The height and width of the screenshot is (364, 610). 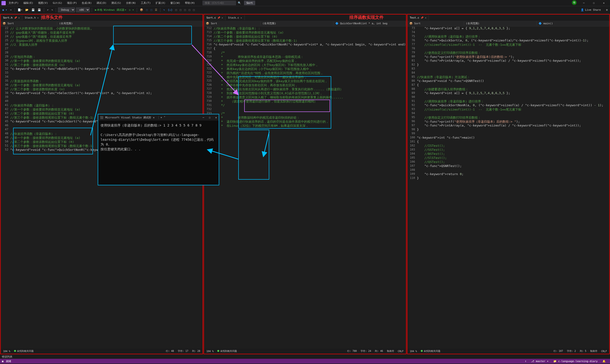 I want to click on search-icon: 🔍, so click(x=239, y=3).